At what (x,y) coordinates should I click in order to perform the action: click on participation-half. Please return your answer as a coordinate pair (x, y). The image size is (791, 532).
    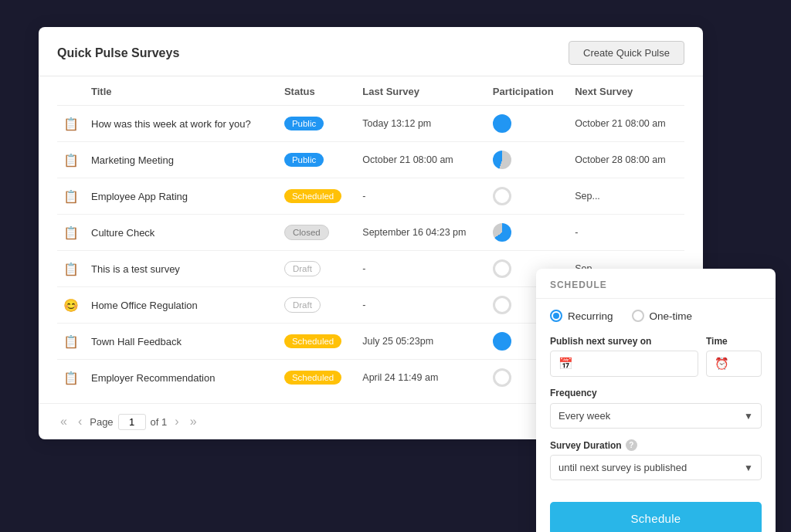
    Looking at the image, I should click on (502, 160).